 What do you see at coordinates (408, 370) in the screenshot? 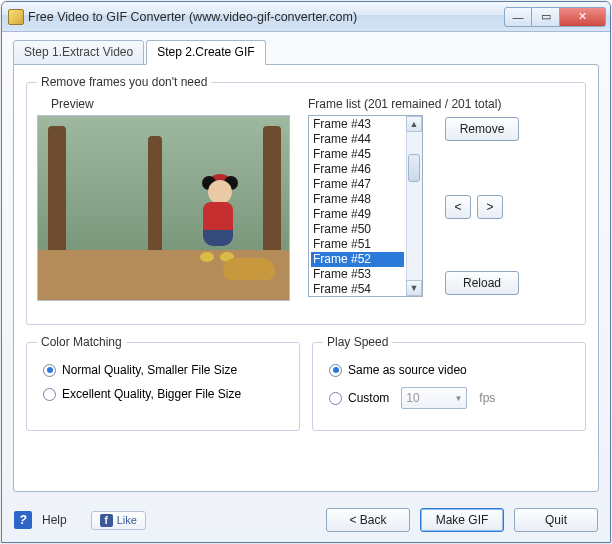
I see `radio-label: Same as source video` at bounding box center [408, 370].